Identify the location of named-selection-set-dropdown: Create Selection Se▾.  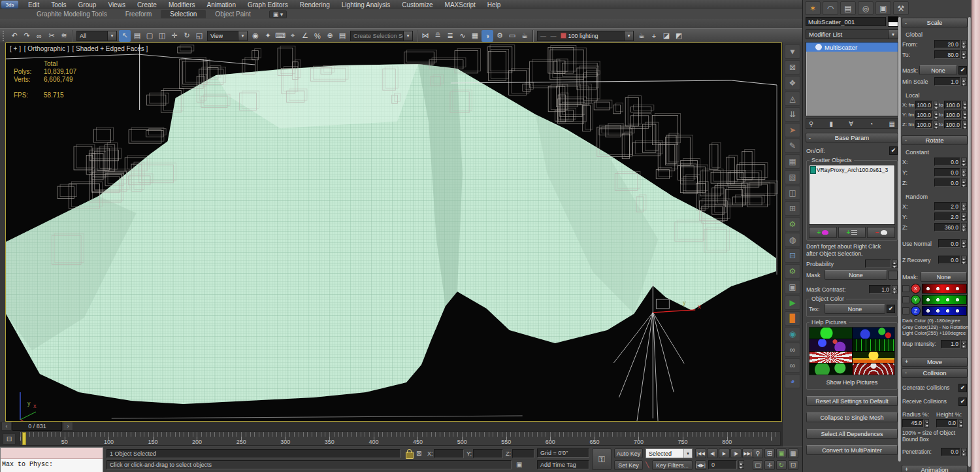
(382, 36).